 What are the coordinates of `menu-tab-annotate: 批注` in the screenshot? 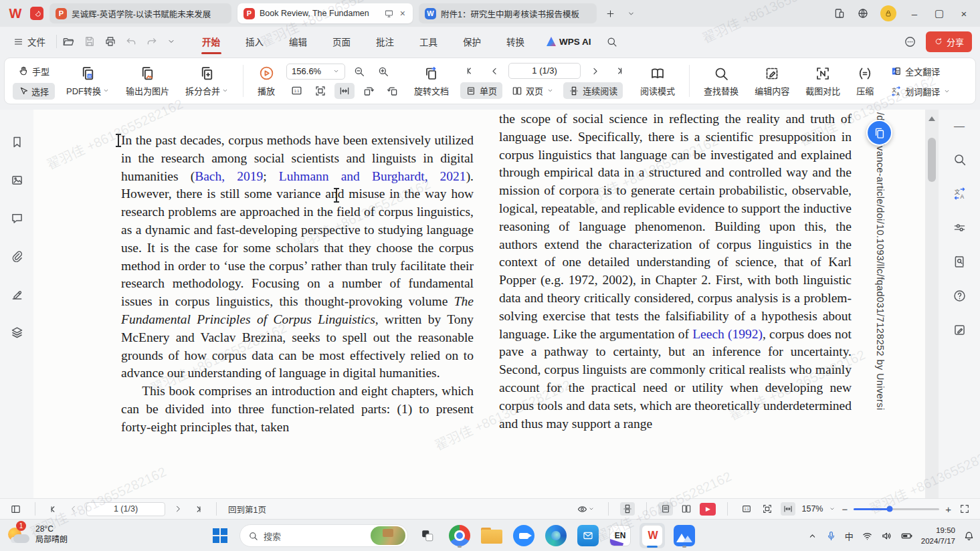 It's located at (385, 41).